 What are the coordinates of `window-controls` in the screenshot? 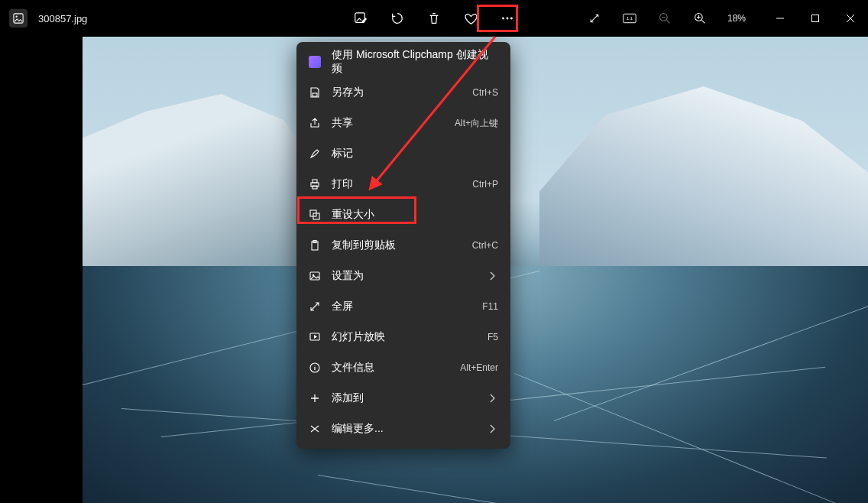 It's located at (815, 18).